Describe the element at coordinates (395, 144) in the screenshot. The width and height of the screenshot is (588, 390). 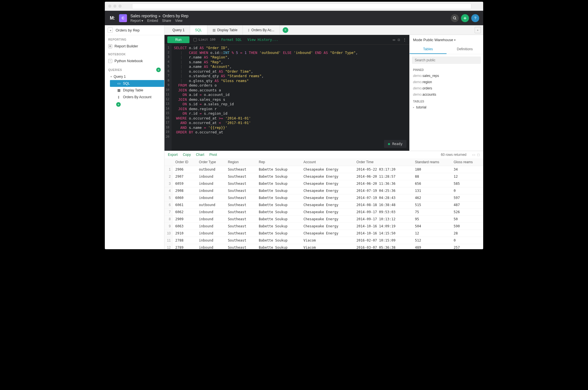
I see `status-badge: Ready` at that location.